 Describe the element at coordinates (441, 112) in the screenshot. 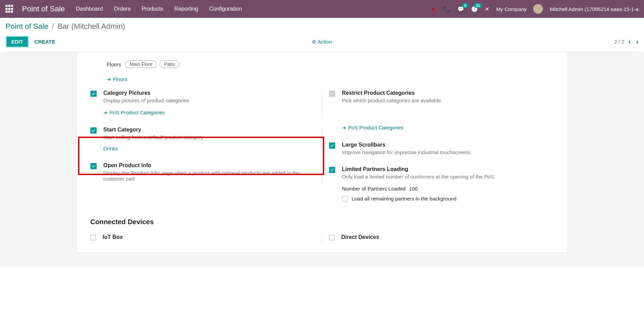

I see `setting-restrict-categories: Restrict Product Categories Pick which p…` at that location.